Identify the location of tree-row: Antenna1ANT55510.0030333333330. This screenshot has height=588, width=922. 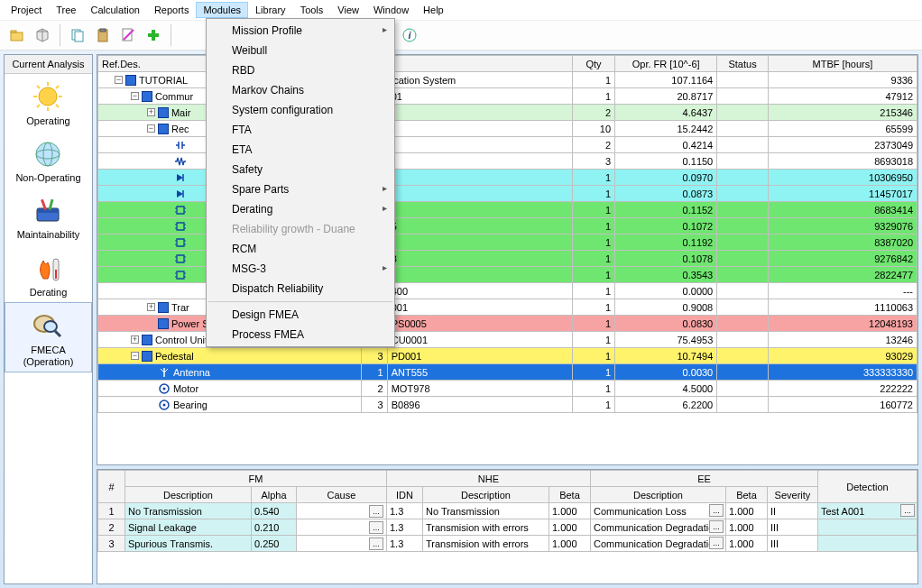
(507, 372).